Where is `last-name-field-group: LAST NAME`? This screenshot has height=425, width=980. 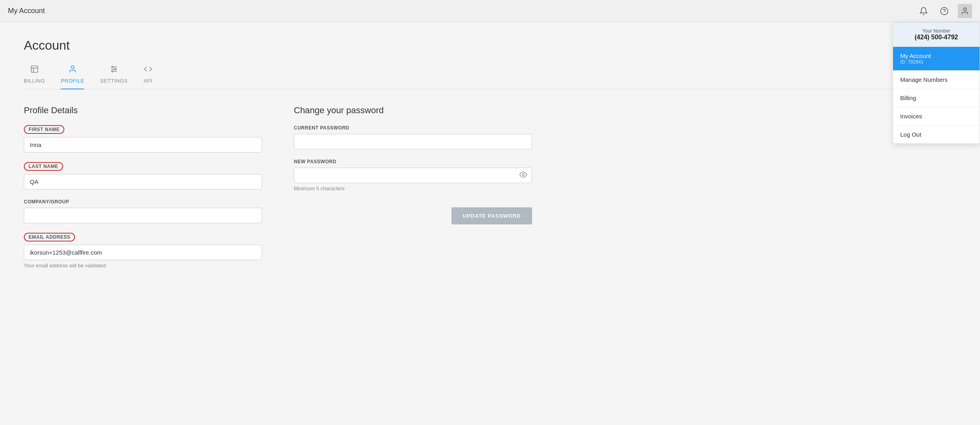
last-name-field-group: LAST NAME is located at coordinates (143, 176).